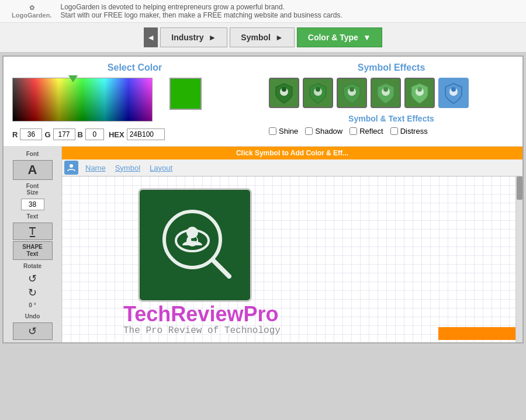 The image size is (526, 420). What do you see at coordinates (340, 37) in the screenshot?
I see `color-type-nav-button: Color & Type ▼` at bounding box center [340, 37].